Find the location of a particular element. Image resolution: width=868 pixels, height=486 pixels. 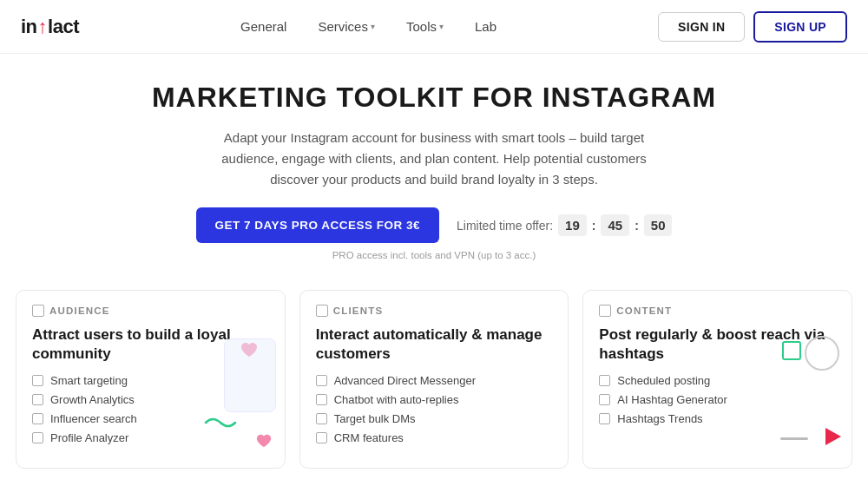

hero-note: PRO access incl. tools and VPN (up to 3 … is located at coordinates (434, 255).